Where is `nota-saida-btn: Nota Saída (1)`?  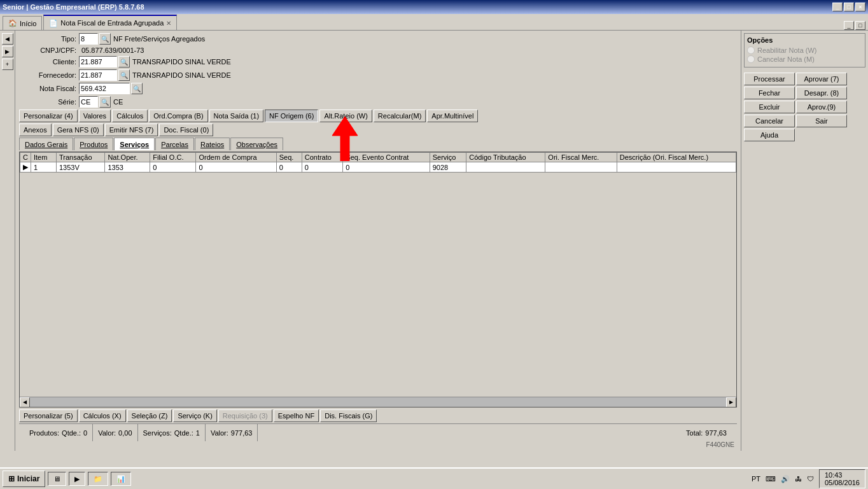
nota-saida-btn: Nota Saída (1) is located at coordinates (237, 116).